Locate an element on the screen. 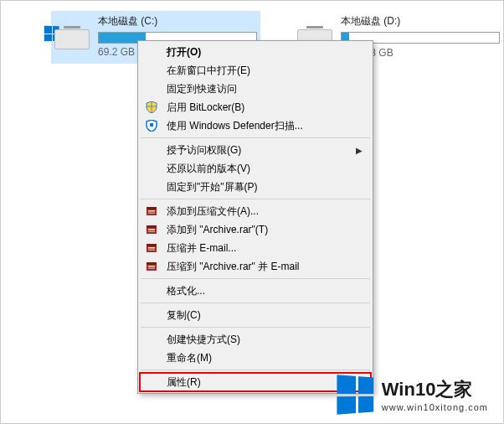 This screenshot has height=424, width=504. shield-icon is located at coordinates (152, 107).